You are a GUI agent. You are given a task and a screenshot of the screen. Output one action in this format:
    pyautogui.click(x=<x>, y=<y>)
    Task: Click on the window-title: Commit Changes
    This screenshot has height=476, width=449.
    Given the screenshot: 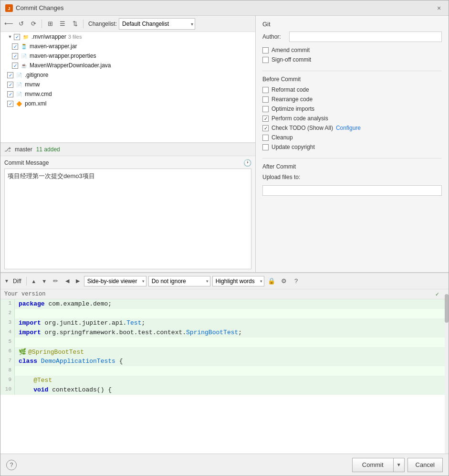 What is the action you would take?
    pyautogui.click(x=40, y=8)
    